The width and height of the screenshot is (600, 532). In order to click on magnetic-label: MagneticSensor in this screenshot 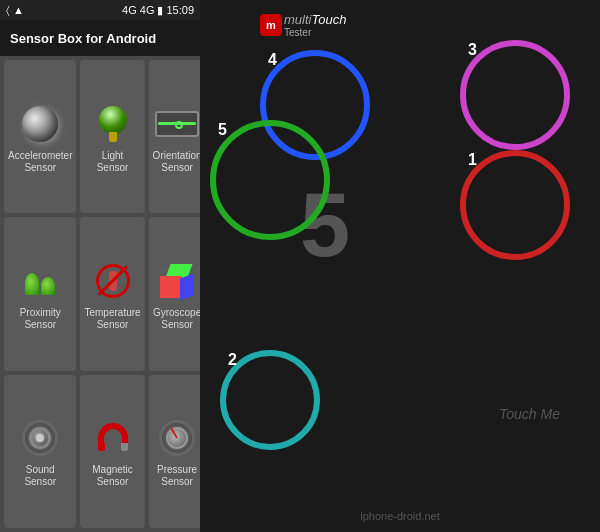, I will do `click(112, 476)`.